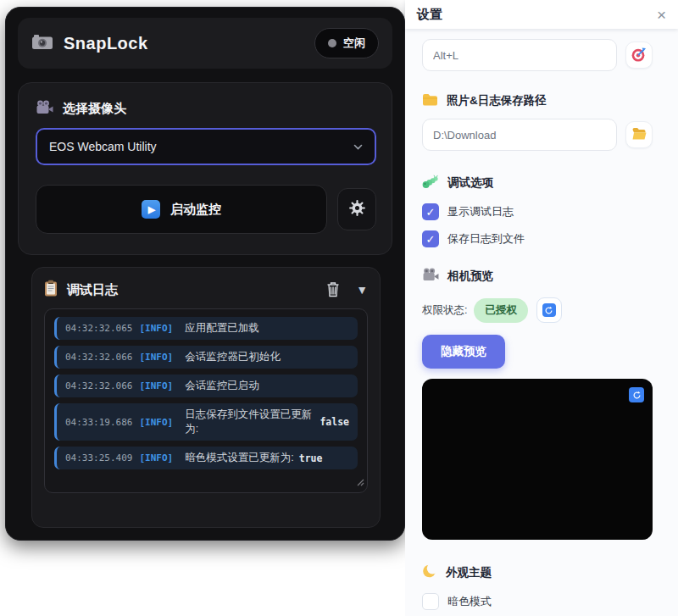  What do you see at coordinates (430, 573) in the screenshot?
I see `moon-icon` at bounding box center [430, 573].